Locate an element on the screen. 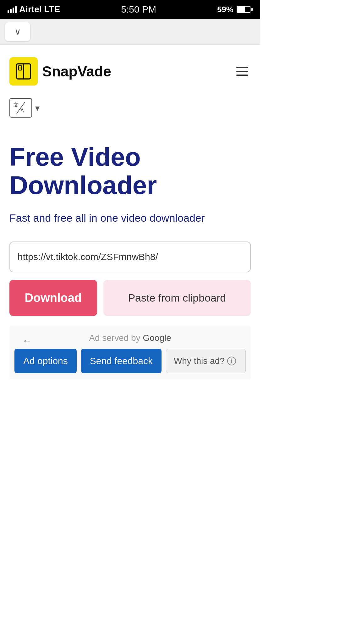 The height and width of the screenshot is (644, 362). tab-chevron-button: ∨ is located at coordinates (18, 32).